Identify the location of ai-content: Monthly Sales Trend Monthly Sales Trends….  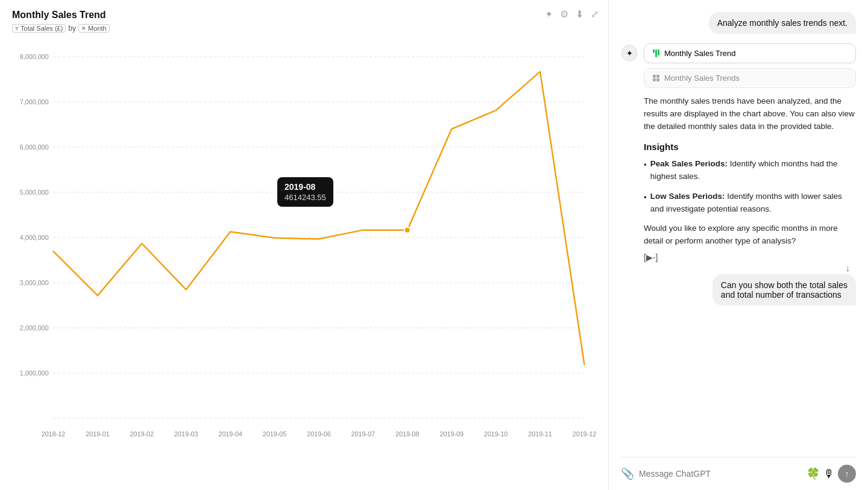
(750, 153).